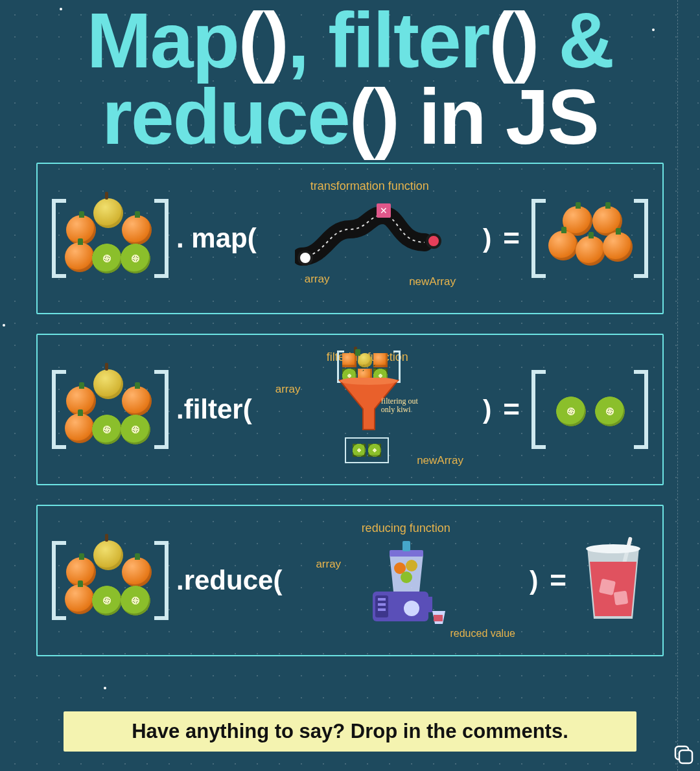  What do you see at coordinates (534, 581) in the screenshot?
I see `reduce-close-paren: )` at bounding box center [534, 581].